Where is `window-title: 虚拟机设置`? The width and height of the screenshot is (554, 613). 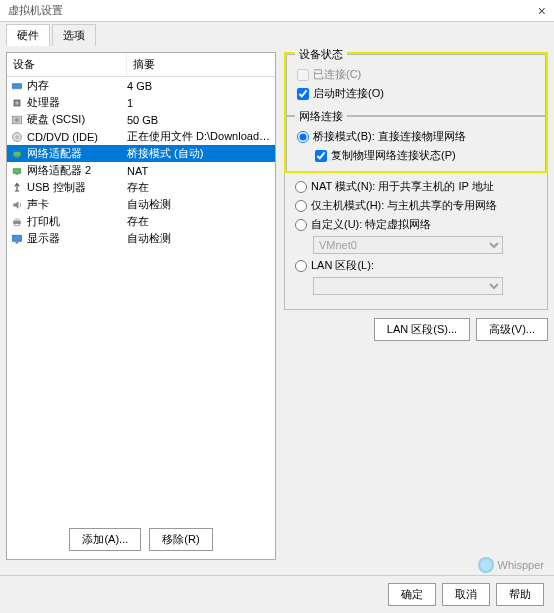 window-title: 虚拟机设置 is located at coordinates (36, 10).